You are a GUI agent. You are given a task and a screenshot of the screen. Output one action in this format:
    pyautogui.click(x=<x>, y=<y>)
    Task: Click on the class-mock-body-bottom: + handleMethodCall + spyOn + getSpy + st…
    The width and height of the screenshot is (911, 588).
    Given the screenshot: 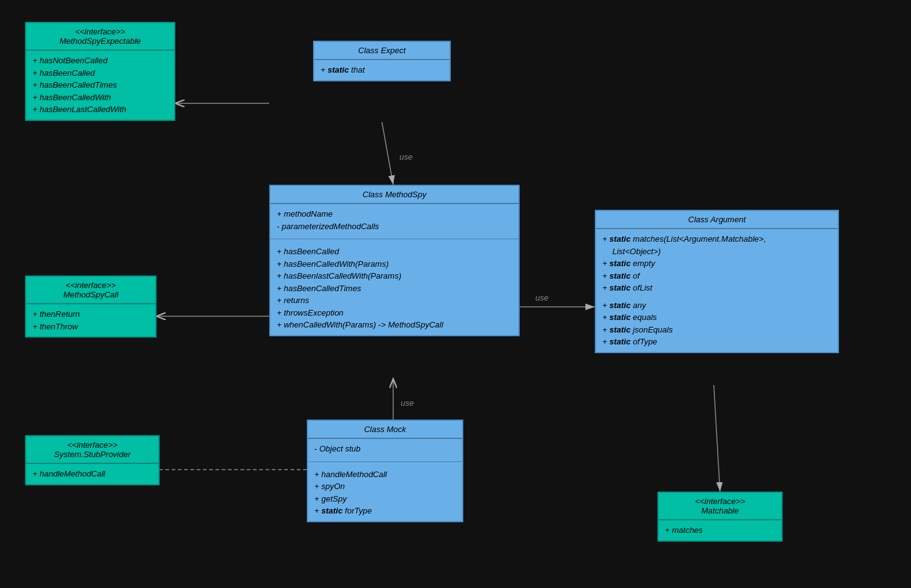 What is the action you would take?
    pyautogui.click(x=385, y=493)
    